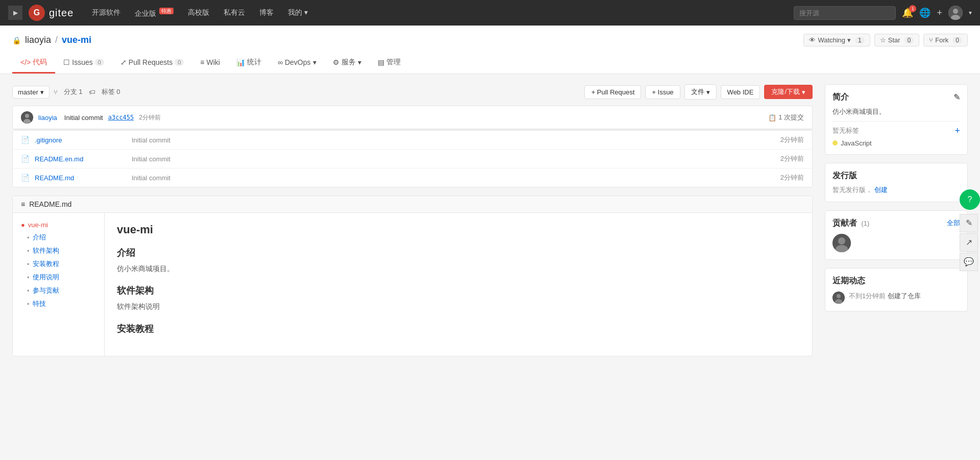  I want to click on readme-icon: ≡, so click(23, 204).